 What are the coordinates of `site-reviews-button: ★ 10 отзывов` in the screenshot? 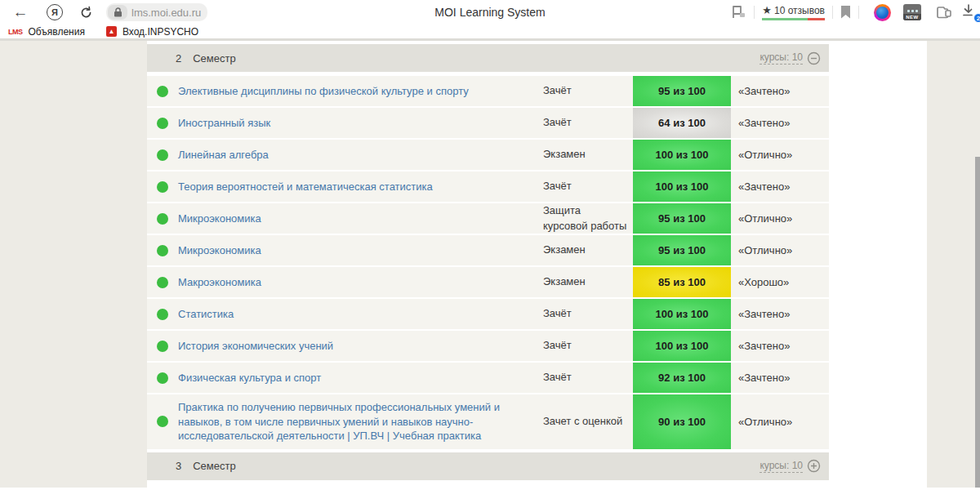 It's located at (794, 12).